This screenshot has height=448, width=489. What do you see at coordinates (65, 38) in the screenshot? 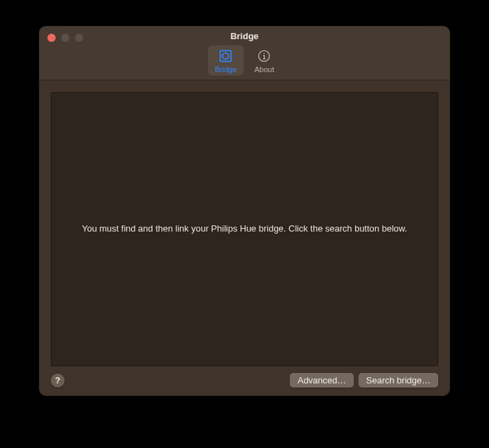
I see `minimize-window-button` at bounding box center [65, 38].